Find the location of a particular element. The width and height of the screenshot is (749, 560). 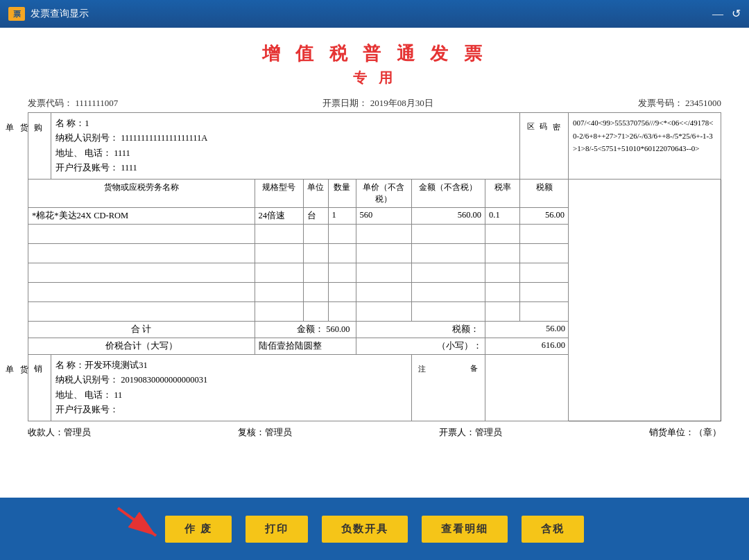

col-qty: 数量 is located at coordinates (342, 194).